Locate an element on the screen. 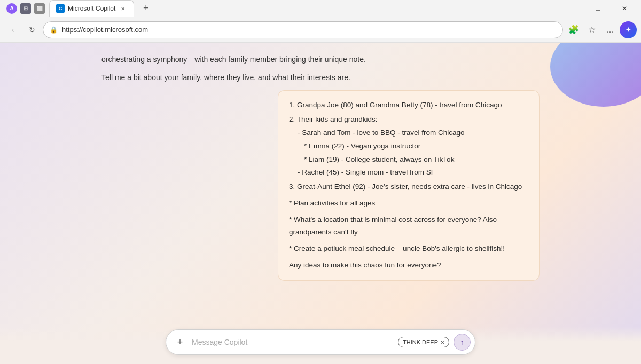 This screenshot has height=364, width=641. close-button: ✕ is located at coordinates (624, 9).